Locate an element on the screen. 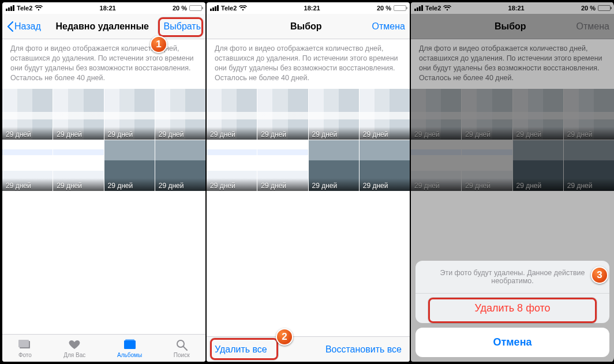 The height and width of the screenshot is (364, 614). back-label: Назад is located at coordinates (28, 27).